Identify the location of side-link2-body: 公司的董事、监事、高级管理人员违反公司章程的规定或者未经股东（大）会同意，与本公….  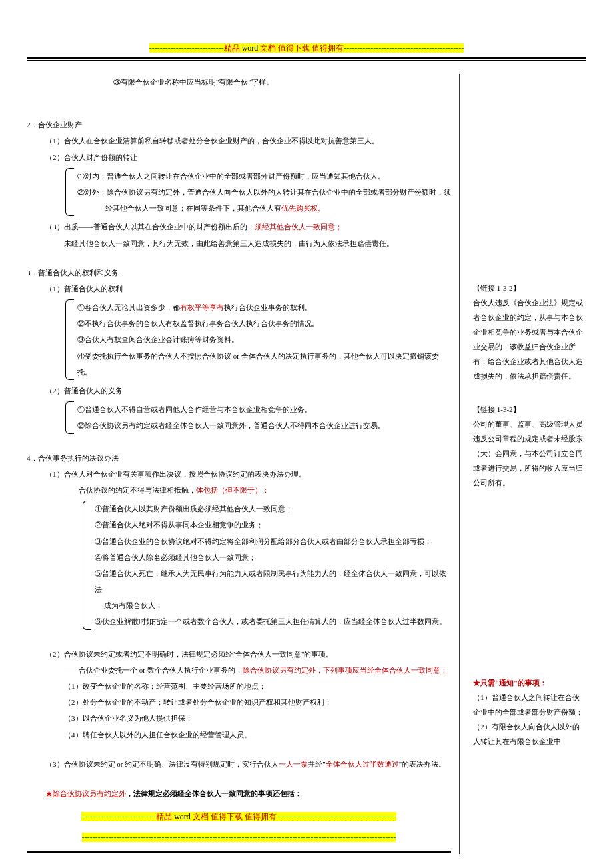
(530, 453).